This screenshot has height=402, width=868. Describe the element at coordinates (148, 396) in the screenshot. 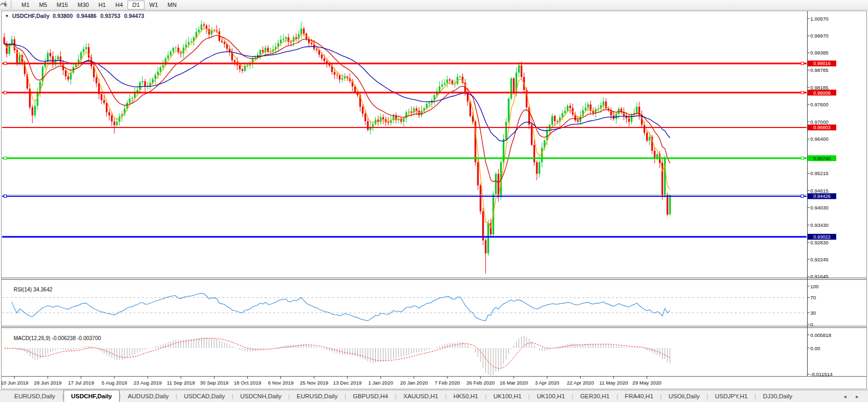

I see `symbol-tab-AUDUSD-Daily: AUDUSD,Daily` at that location.